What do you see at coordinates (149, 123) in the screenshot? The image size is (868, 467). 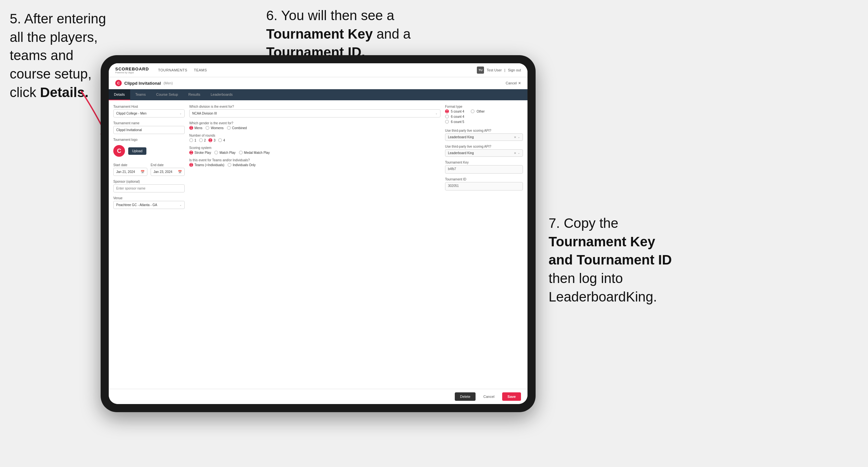 I see `tournament-name-label: Tournament name` at bounding box center [149, 123].